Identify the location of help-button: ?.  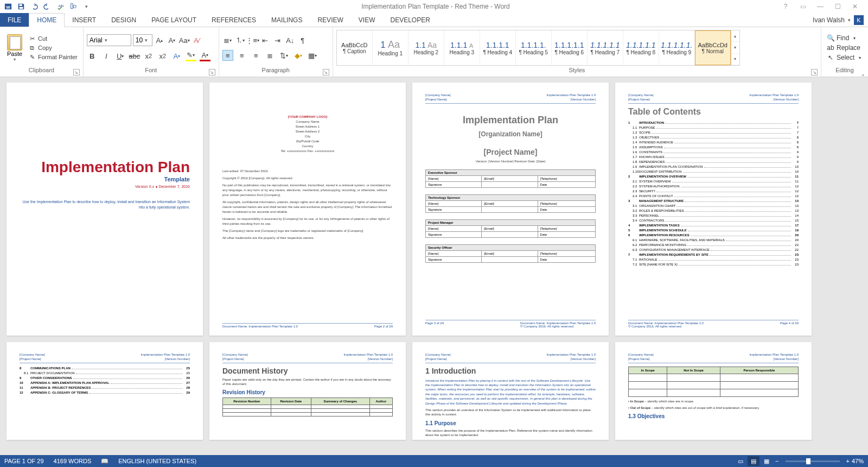
(786, 7).